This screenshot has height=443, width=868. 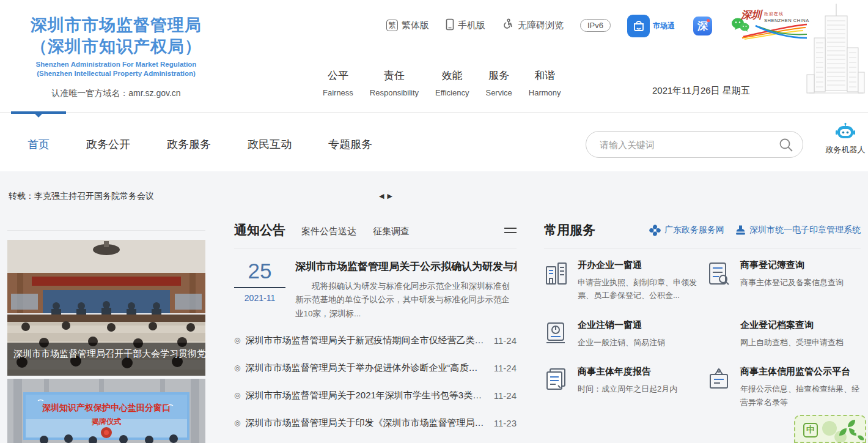 I want to click on market-app-icon, so click(x=638, y=26).